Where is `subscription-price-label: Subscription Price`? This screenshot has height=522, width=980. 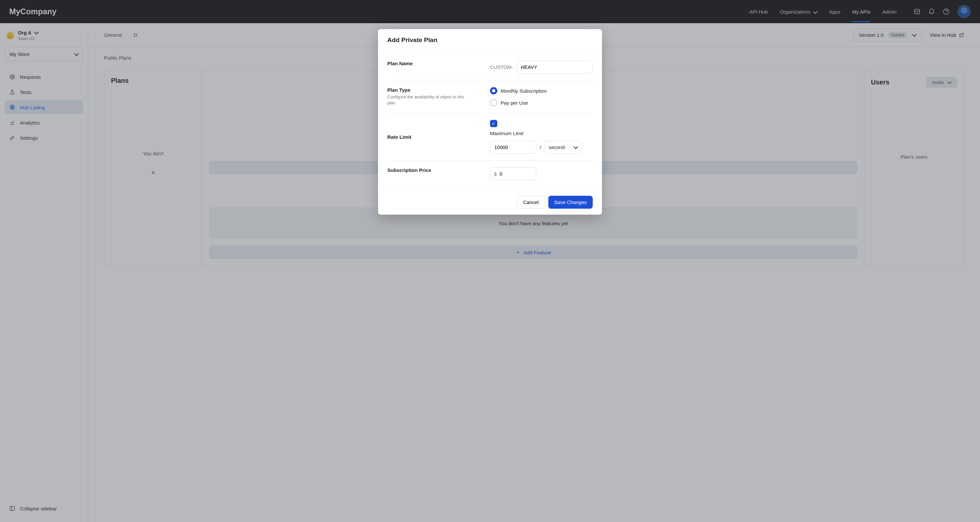 subscription-price-label: Subscription Price is located at coordinates (439, 170).